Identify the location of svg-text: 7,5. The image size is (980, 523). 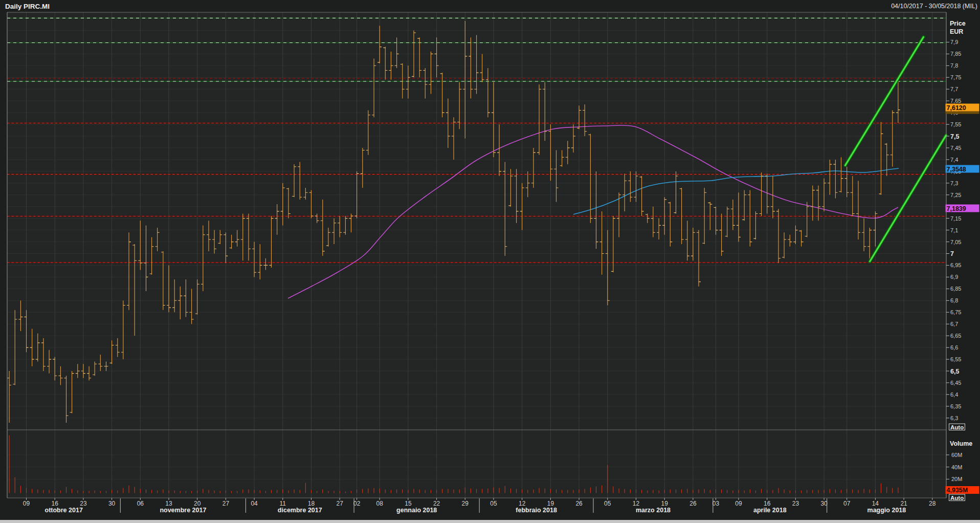
(954, 137).